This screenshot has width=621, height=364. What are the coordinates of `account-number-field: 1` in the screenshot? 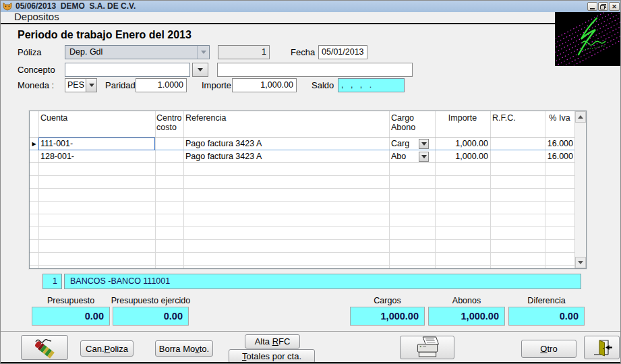 It's located at (53, 282).